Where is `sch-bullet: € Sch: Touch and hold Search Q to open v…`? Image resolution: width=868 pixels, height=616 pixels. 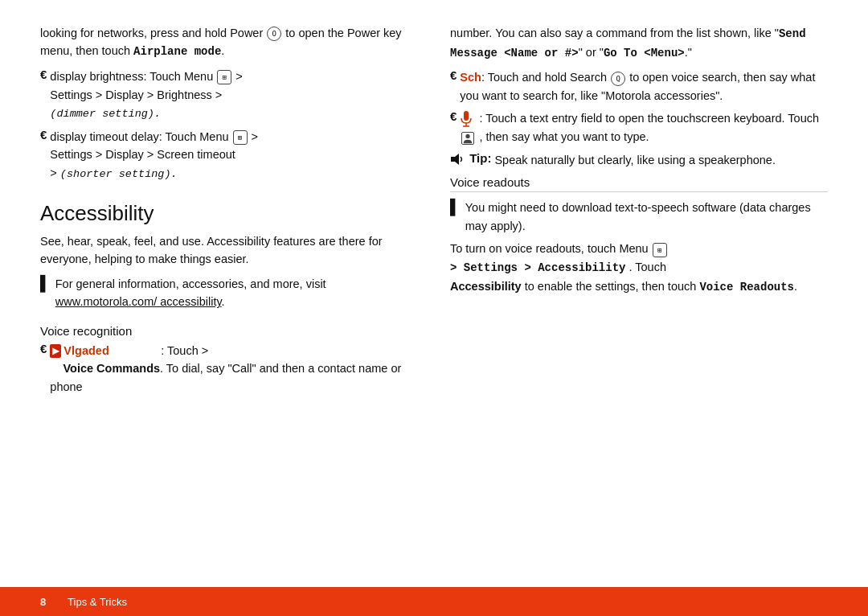
sch-bullet: € Sch: Touch and hold Search Q to open v… is located at coordinates (639, 87).